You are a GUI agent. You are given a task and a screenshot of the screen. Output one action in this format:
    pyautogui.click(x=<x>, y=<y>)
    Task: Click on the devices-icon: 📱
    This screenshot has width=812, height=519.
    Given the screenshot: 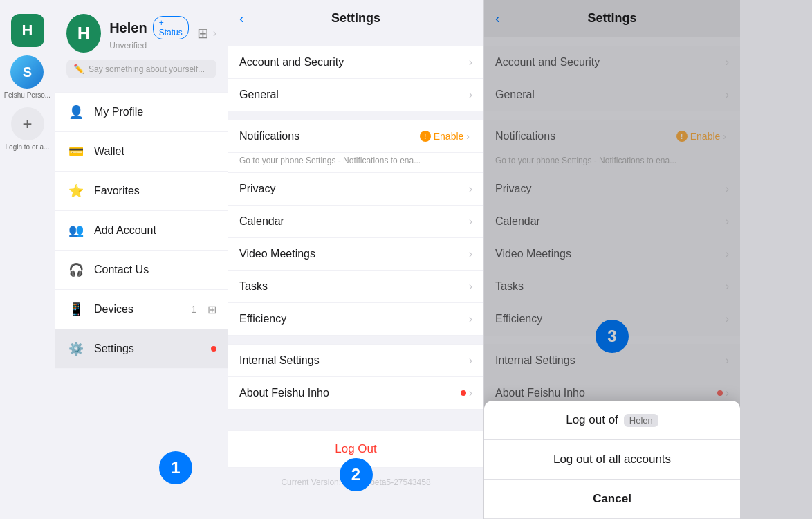 What is the action you would take?
    pyautogui.click(x=76, y=309)
    